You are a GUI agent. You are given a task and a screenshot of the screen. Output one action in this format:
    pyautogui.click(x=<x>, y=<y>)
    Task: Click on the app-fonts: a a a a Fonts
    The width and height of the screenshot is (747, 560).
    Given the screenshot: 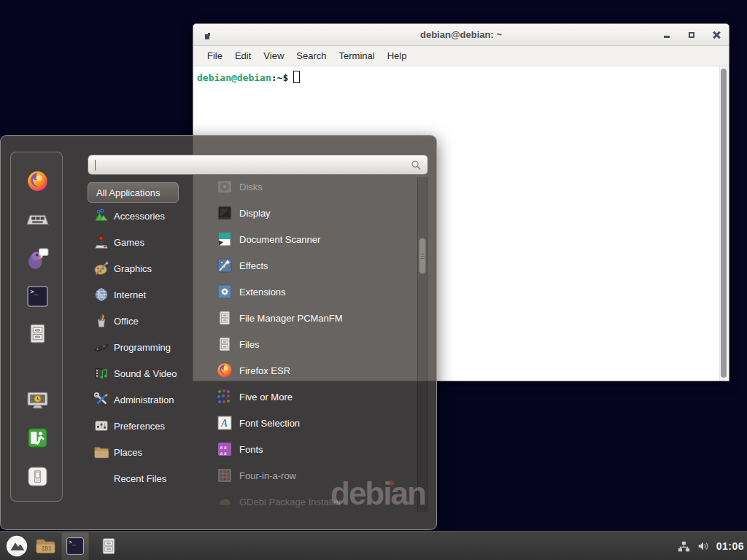 What is the action you would take?
    pyautogui.click(x=305, y=449)
    